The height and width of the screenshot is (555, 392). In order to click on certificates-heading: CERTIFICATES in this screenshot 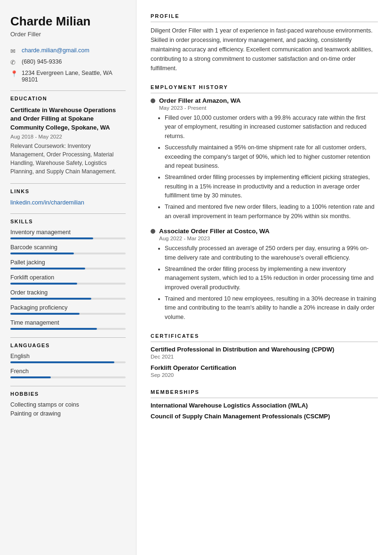, I will do `click(264, 337)`.